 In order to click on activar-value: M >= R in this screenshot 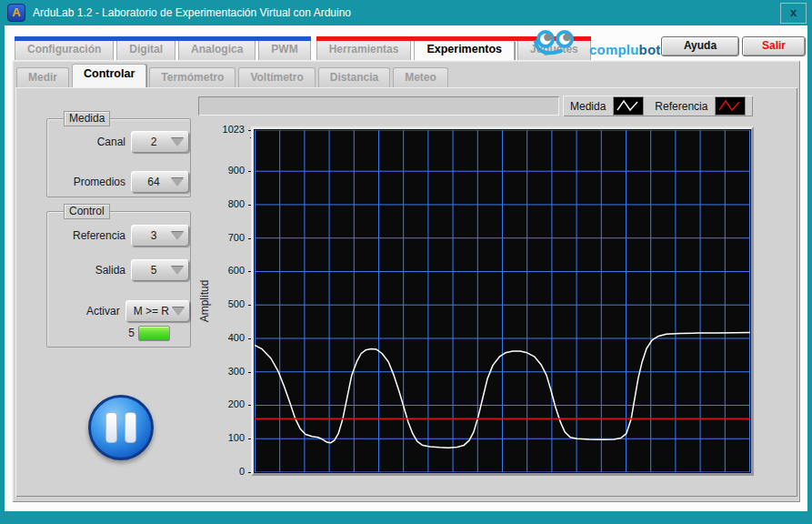, I will do `click(151, 311)`.